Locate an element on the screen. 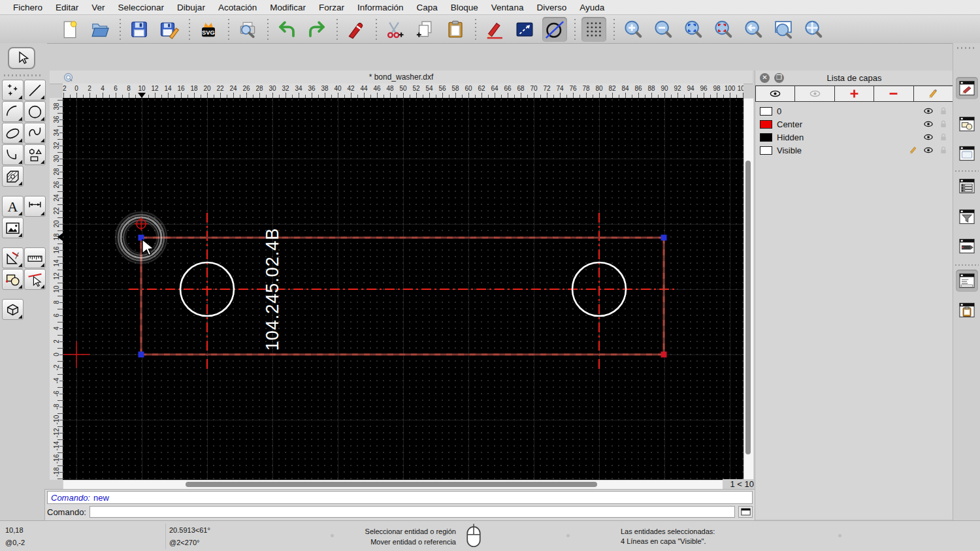  modify-tool-button is located at coordinates (13, 258).